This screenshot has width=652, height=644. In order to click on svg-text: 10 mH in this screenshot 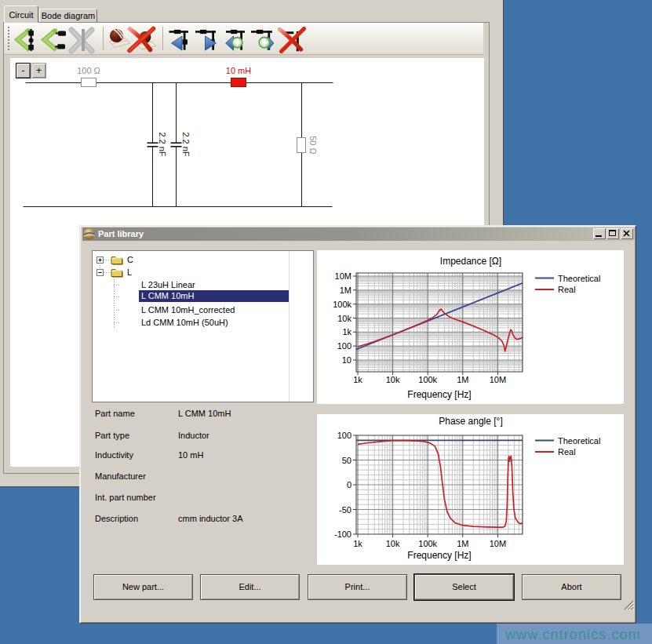, I will do `click(239, 71)`.